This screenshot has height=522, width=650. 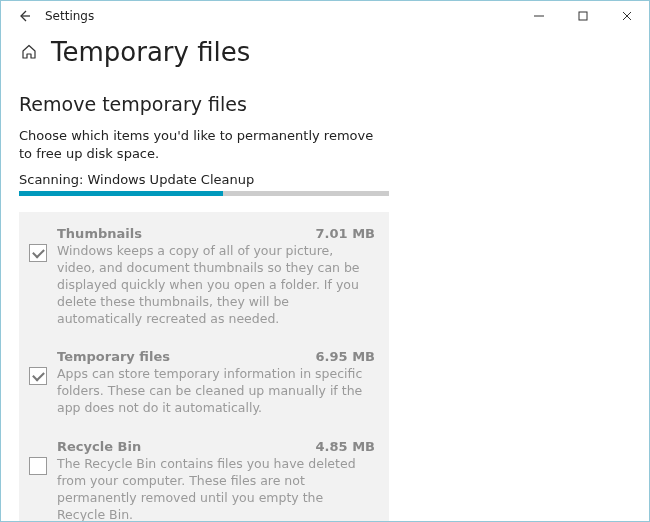 I want to click on progress-bar, so click(x=204, y=194).